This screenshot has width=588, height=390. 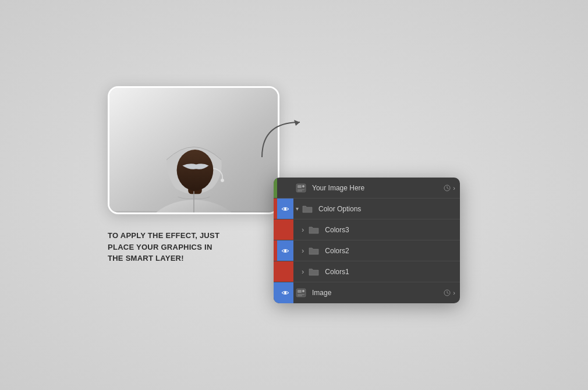 I want to click on eye-icon-image, so click(x=285, y=293).